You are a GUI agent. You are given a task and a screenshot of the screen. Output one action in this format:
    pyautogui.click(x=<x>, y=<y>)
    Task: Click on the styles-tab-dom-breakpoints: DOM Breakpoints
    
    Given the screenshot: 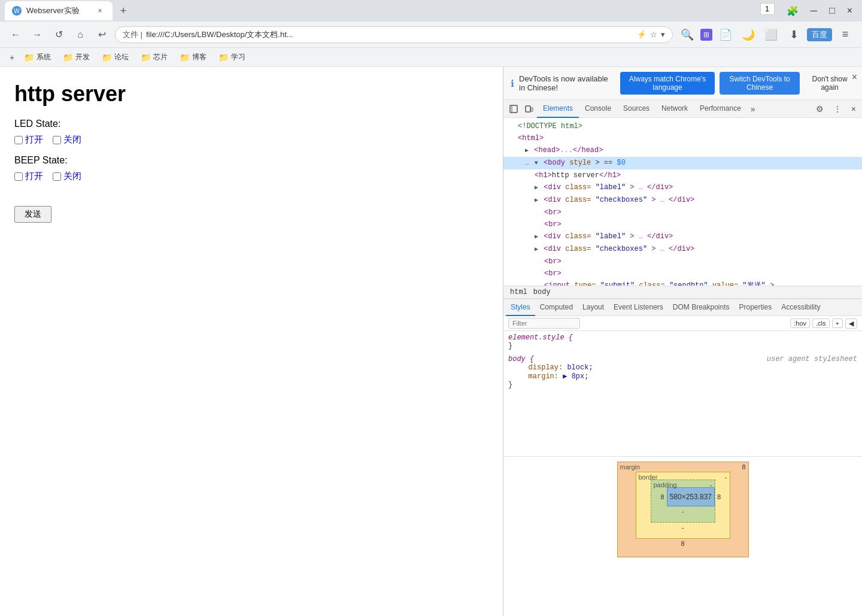 What is the action you would take?
    pyautogui.click(x=702, y=308)
    